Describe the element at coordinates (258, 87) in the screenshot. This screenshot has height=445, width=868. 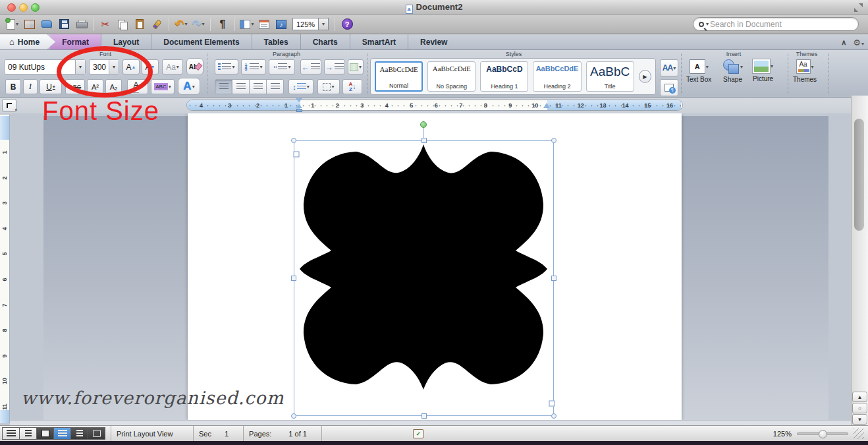
I see `align-right-button` at that location.